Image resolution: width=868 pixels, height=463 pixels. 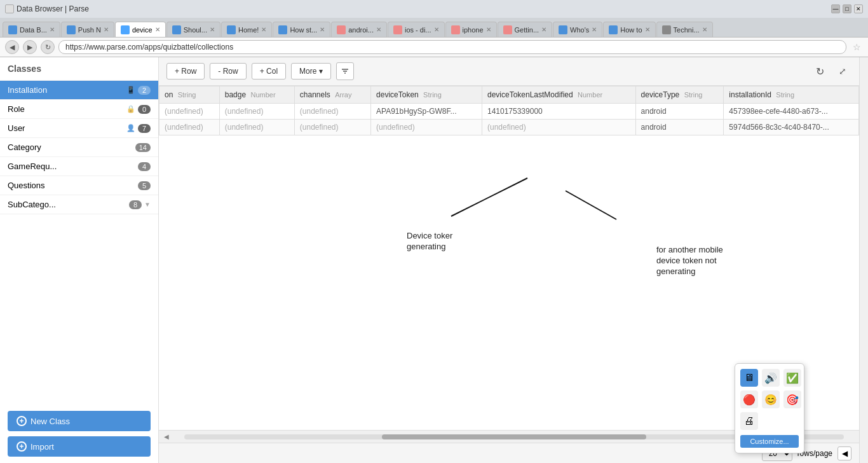 I want to click on tab-whos: Who's ✕, so click(x=578, y=29).